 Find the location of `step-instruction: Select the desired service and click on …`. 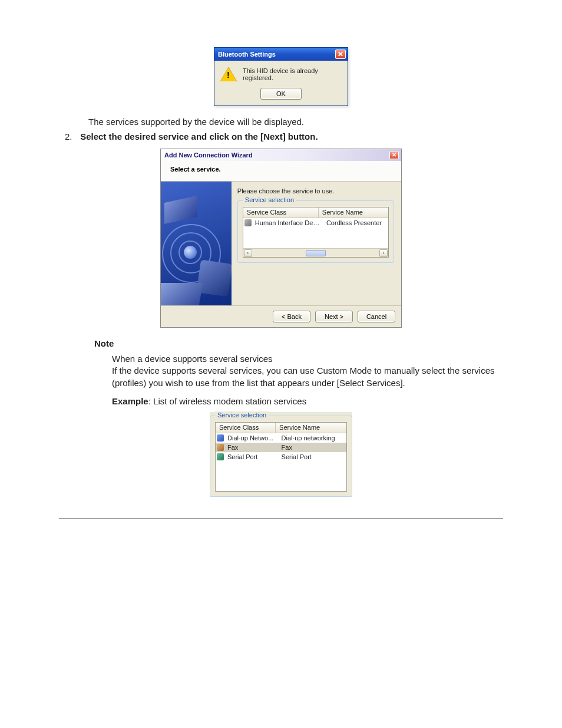

step-instruction: Select the desired service and click on … is located at coordinates (199, 137).